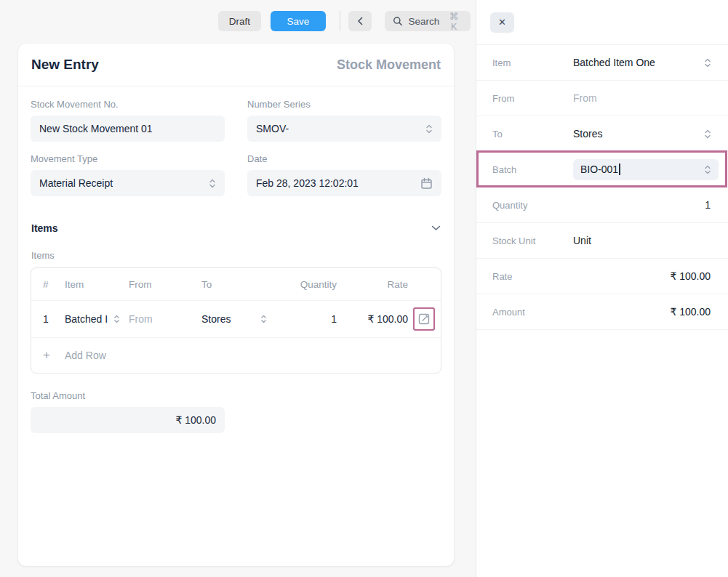 Image resolution: width=728 pixels, height=577 pixels. Describe the element at coordinates (141, 319) in the screenshot. I see `row-from-placeholder: From` at that location.